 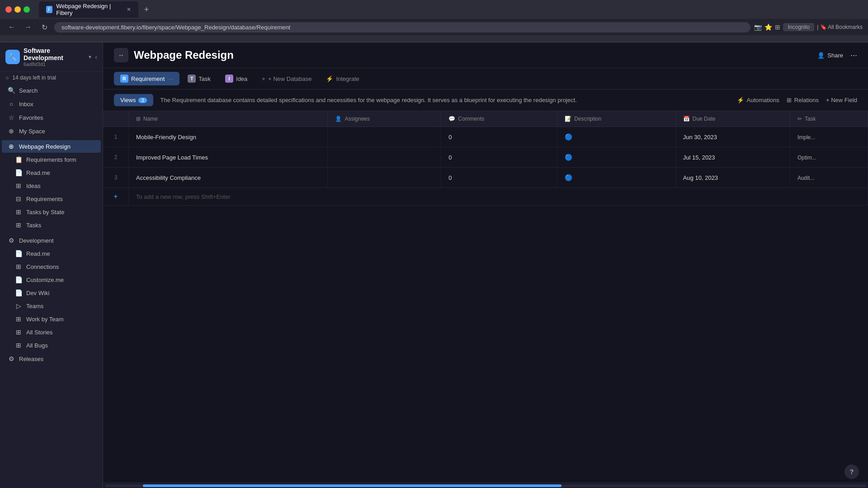 I want to click on row-1-name: Mobile-Friendly Design, so click(x=228, y=137).